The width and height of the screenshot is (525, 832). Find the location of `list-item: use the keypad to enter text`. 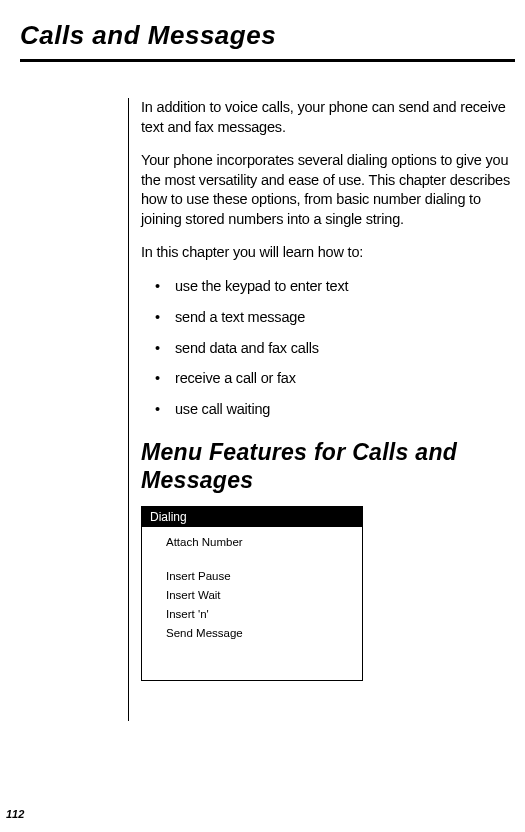

list-item: use the keypad to enter text is located at coordinates (328, 286).